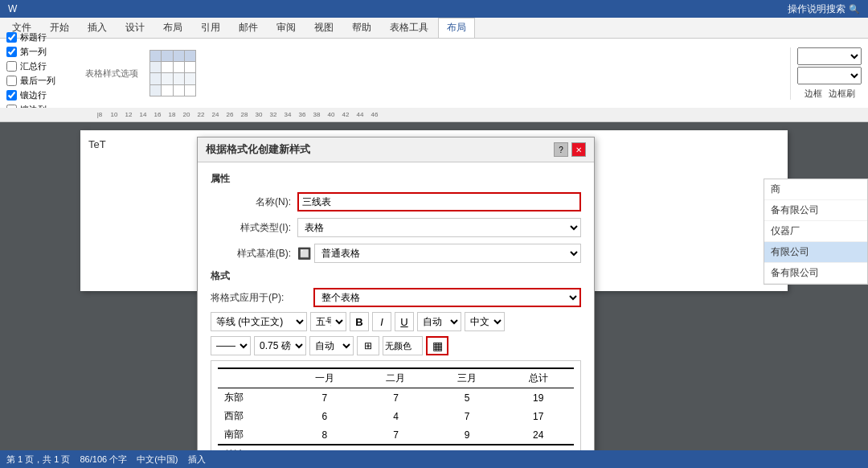 The image size is (868, 468). Describe the element at coordinates (395, 398) in the screenshot. I see `preview-row-east: 东部 7 7 5 19` at that location.